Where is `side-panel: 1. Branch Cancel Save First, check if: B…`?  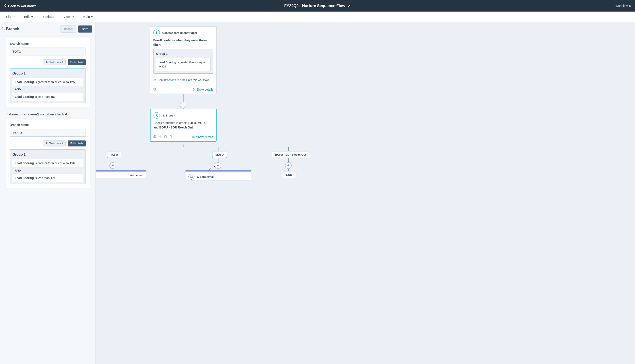
side-panel: 1. Branch Cancel Save First, check if: B… is located at coordinates (48, 193).